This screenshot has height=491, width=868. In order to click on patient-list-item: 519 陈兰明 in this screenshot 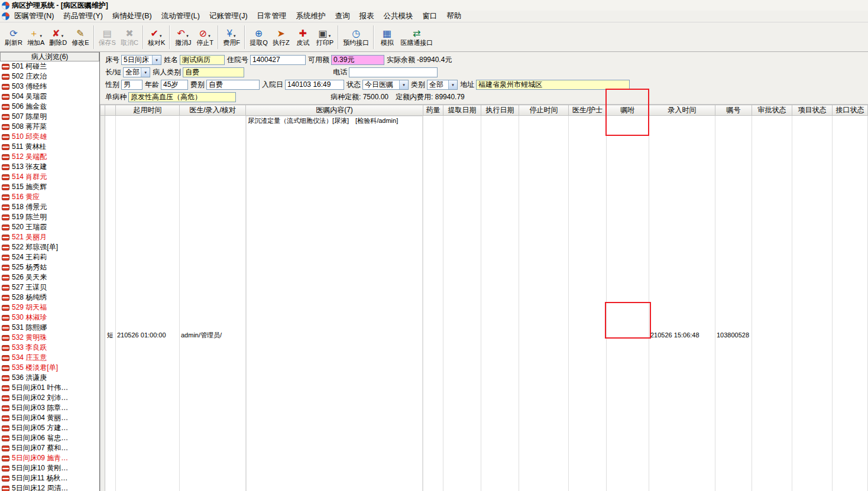, I will do `click(50, 217)`.